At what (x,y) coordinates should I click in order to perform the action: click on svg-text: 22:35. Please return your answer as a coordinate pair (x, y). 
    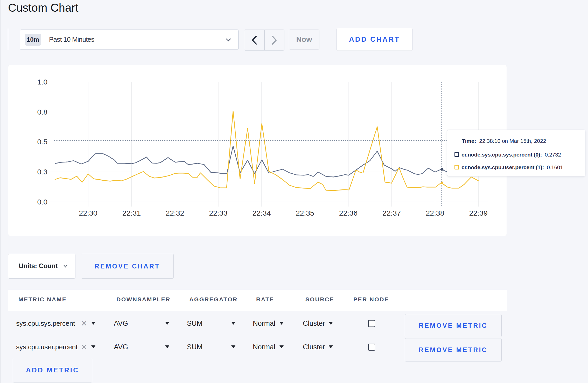
    Looking at the image, I should click on (305, 213).